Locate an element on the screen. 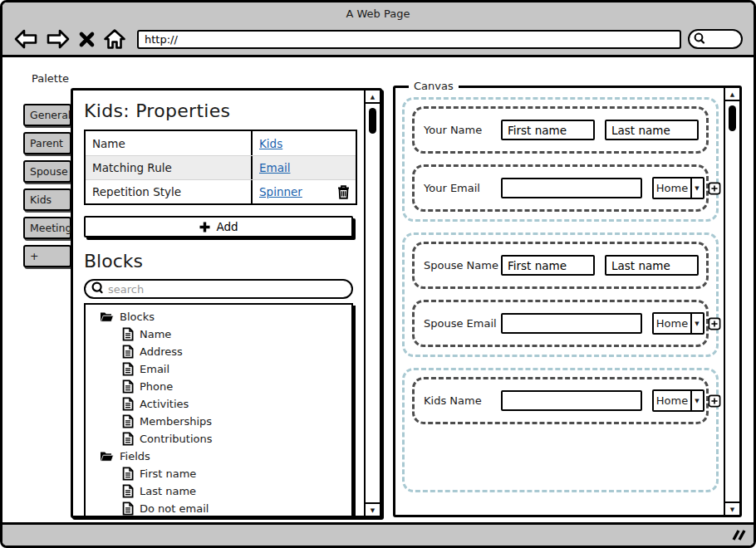 The height and width of the screenshot is (548, 756). tree-item-label: Activities is located at coordinates (164, 404).